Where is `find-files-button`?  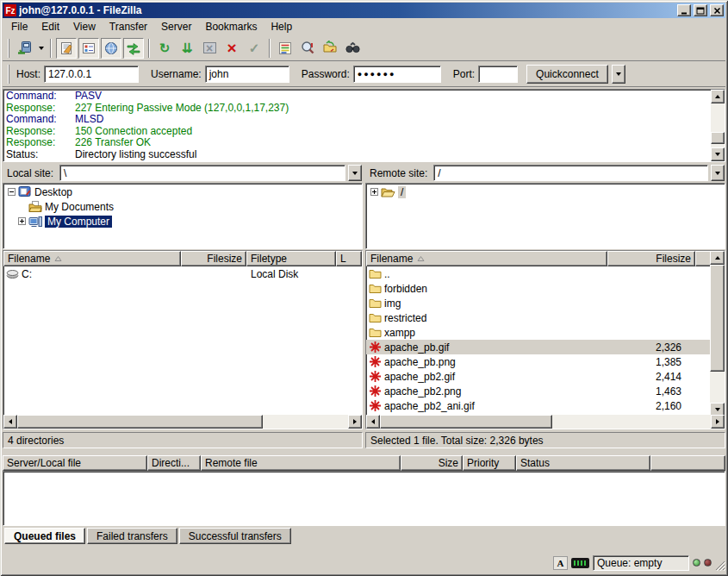
find-files-button is located at coordinates (352, 48).